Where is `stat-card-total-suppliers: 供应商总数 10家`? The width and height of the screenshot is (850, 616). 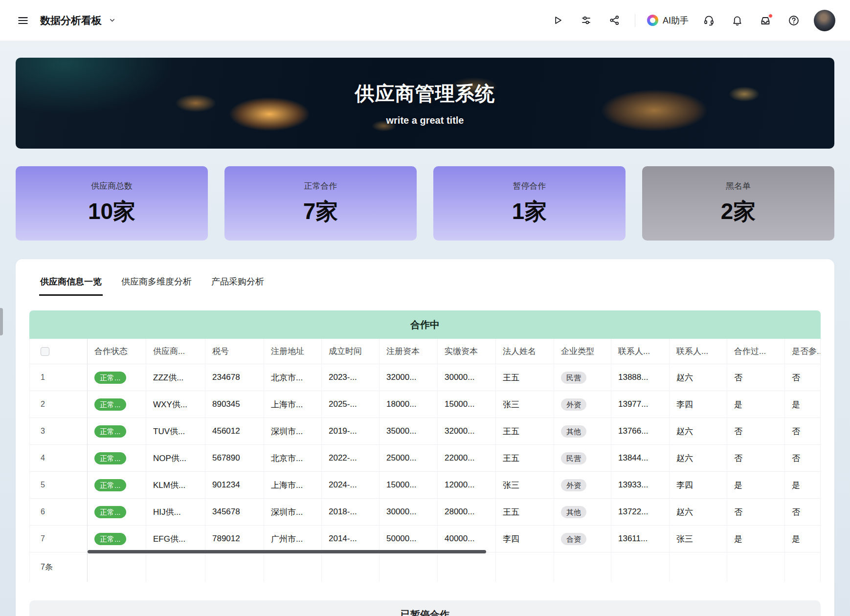 stat-card-total-suppliers: 供应商总数 10家 is located at coordinates (112, 203).